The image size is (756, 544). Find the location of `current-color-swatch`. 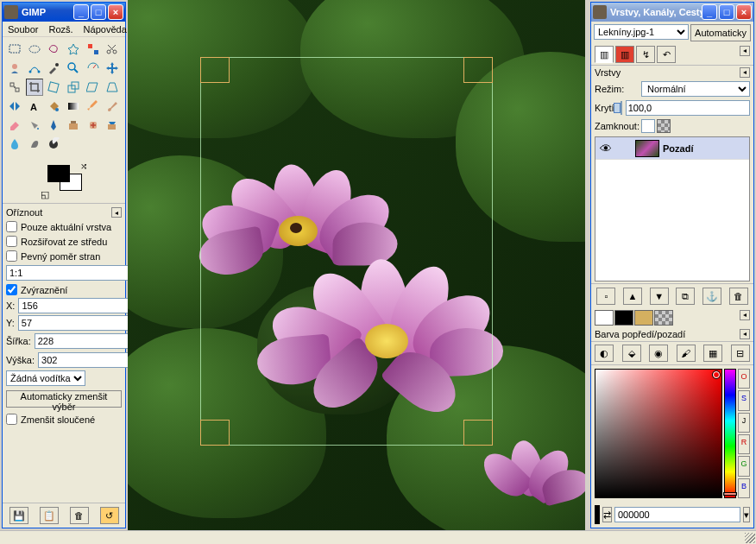

current-color-swatch is located at coordinates (597, 515).